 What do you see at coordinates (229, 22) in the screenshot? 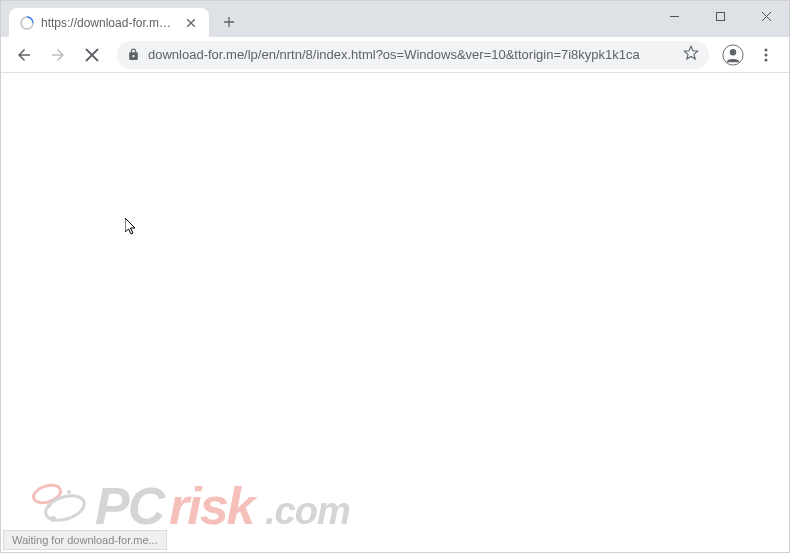
I see `new-tab-button` at bounding box center [229, 22].